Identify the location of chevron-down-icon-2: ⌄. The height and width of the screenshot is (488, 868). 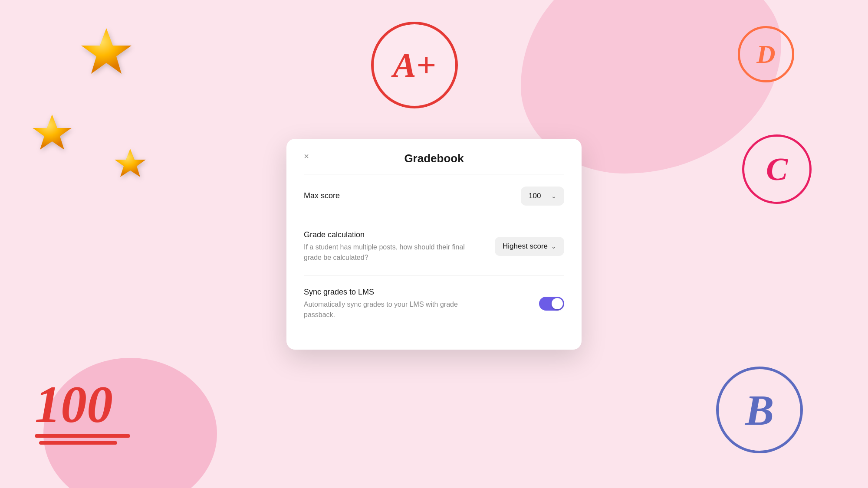
(554, 246).